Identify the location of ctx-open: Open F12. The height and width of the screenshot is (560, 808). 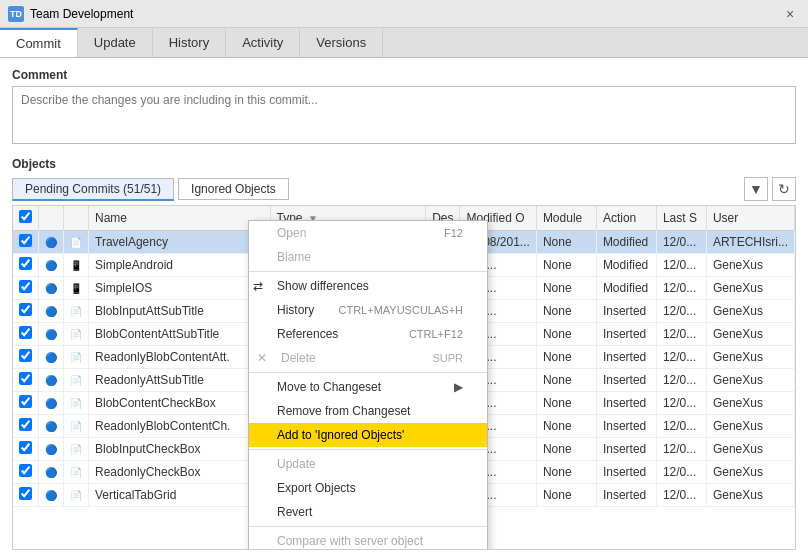
(368, 233).